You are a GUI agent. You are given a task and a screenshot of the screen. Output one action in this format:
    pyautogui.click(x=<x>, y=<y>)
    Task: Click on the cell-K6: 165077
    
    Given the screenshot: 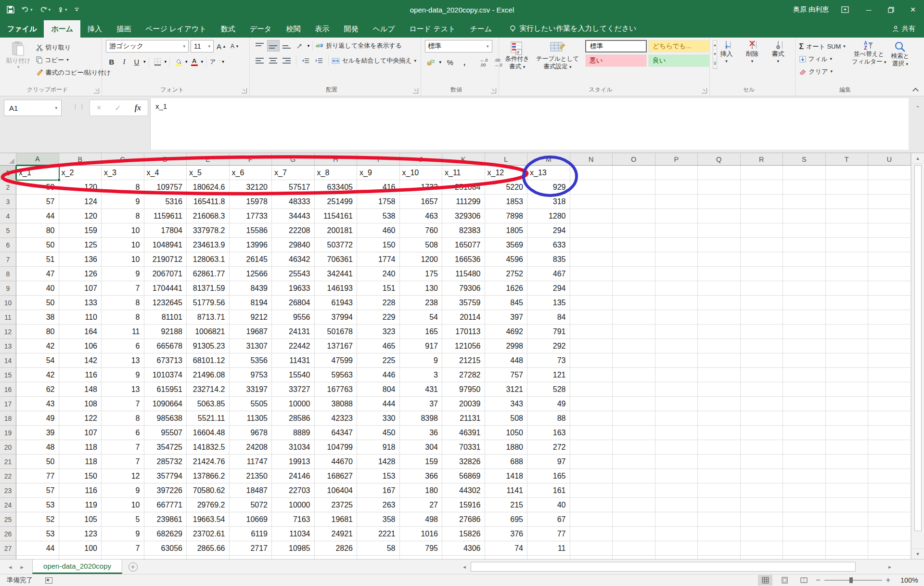 What is the action you would take?
    pyautogui.click(x=464, y=245)
    